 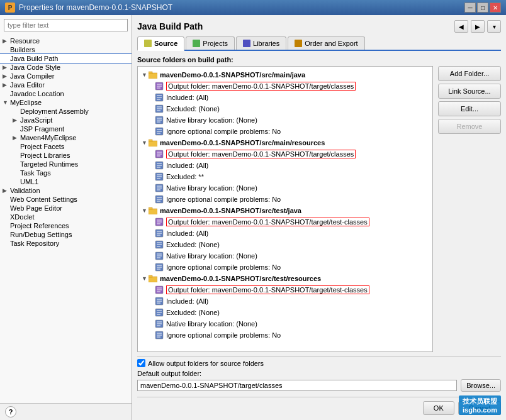 I want to click on sidebar-item-deployment-assembly: Deployment Assembly, so click(x=65, y=111).